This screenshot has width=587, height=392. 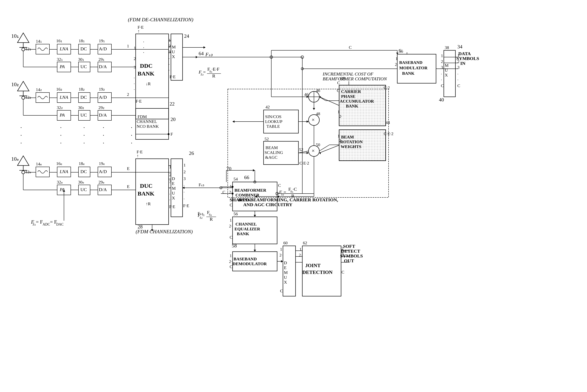 I want to click on svg-text: 19₁, so click(x=102, y=41).